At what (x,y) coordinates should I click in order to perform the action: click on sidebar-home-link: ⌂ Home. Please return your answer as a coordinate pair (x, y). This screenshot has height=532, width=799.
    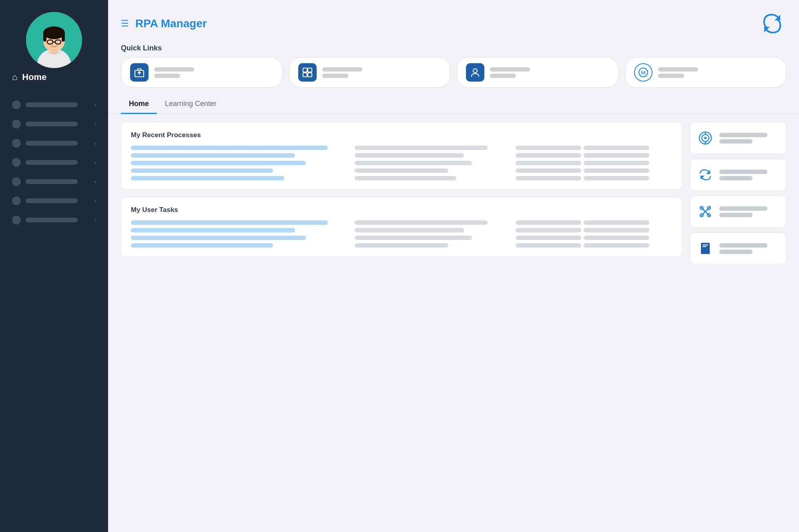
    Looking at the image, I should click on (54, 77).